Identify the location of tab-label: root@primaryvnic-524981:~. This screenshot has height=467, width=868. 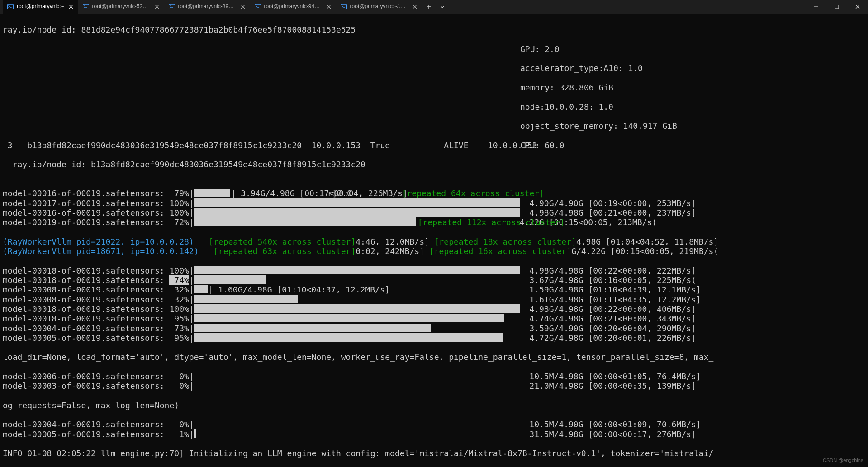
(121, 6).